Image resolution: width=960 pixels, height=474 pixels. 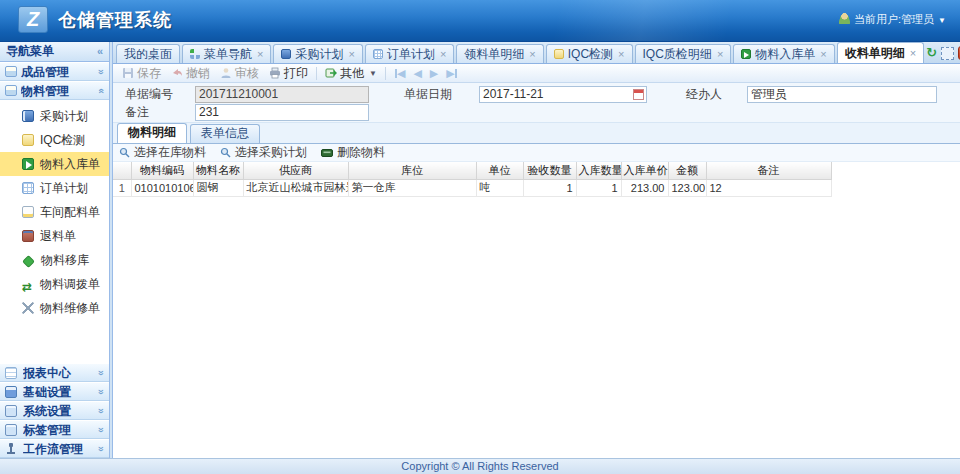 I want to click on remark-field: 231, so click(x=282, y=112).